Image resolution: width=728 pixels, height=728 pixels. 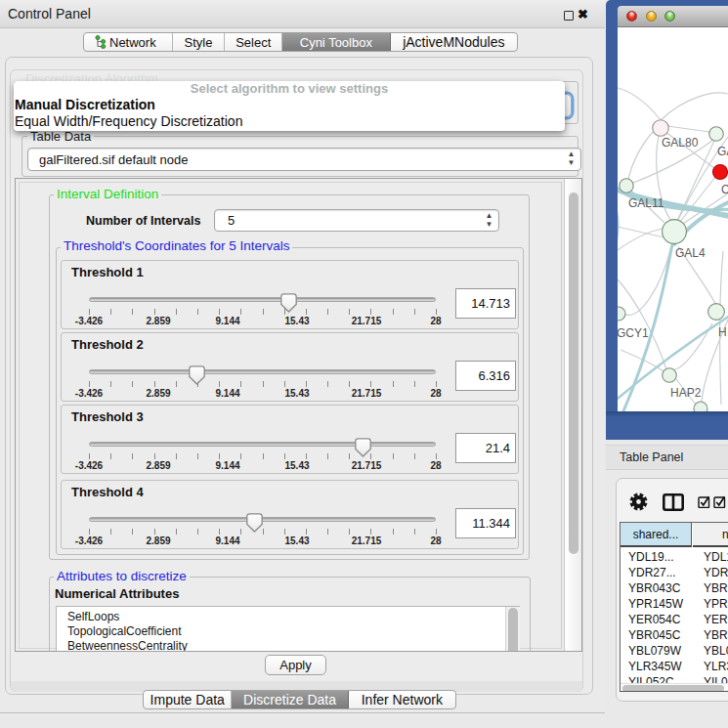 What do you see at coordinates (725, 190) in the screenshot?
I see `svg-text: C` at bounding box center [725, 190].